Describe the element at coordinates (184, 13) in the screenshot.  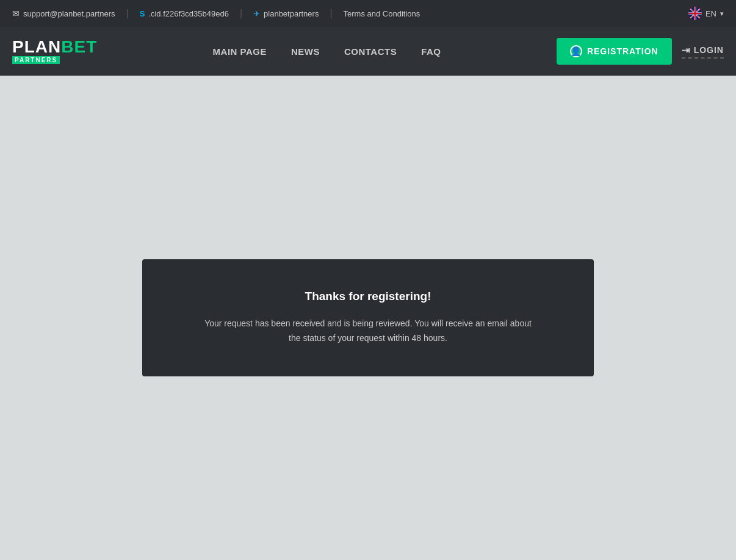
I see `skype-link: S .cid.f226f3cd35b49ed6` at that location.